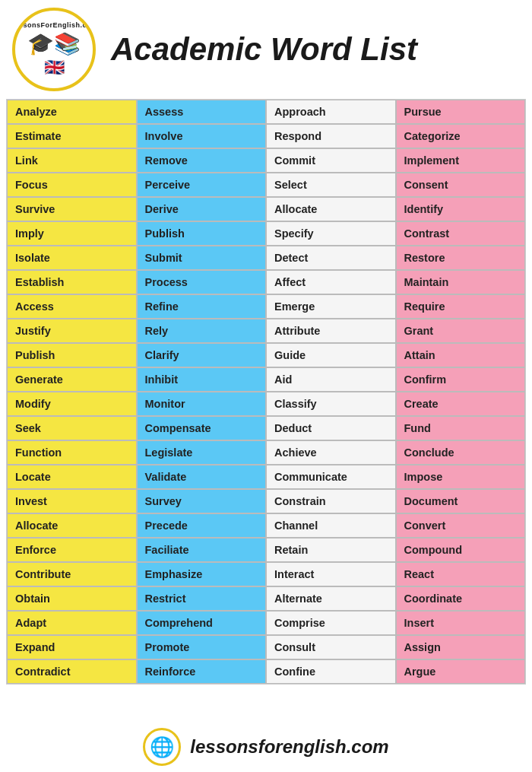  Describe the element at coordinates (461, 185) in the screenshot. I see `word-cell: Consent` at that location.